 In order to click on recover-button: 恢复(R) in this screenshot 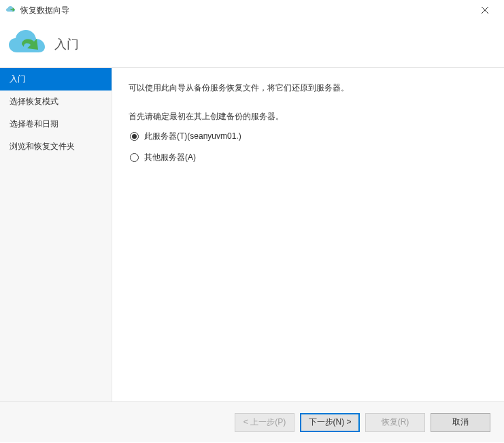, I will do `click(395, 423)`.